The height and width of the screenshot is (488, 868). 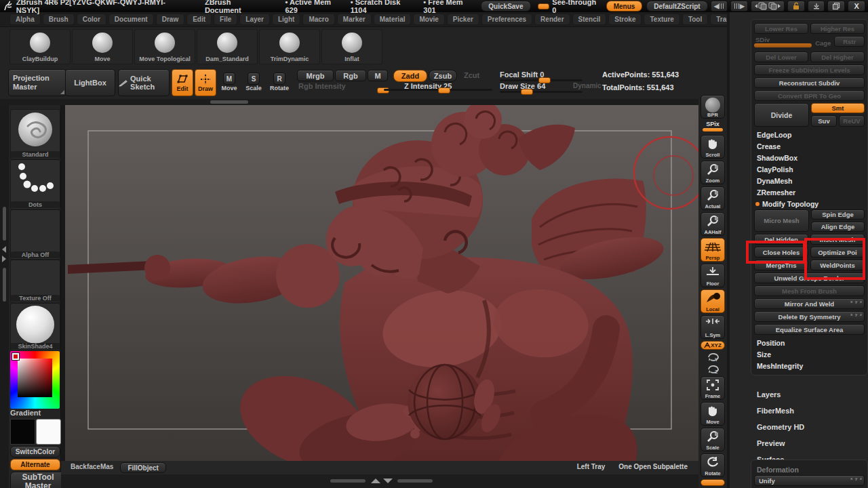 I want to click on palette-layers: Layers, so click(x=799, y=394).